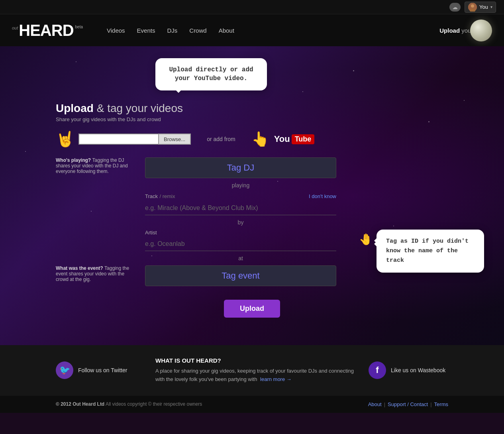 The image size is (504, 434). Describe the element at coordinates (15, 28) in the screenshot. I see `logo-out: out` at that location.